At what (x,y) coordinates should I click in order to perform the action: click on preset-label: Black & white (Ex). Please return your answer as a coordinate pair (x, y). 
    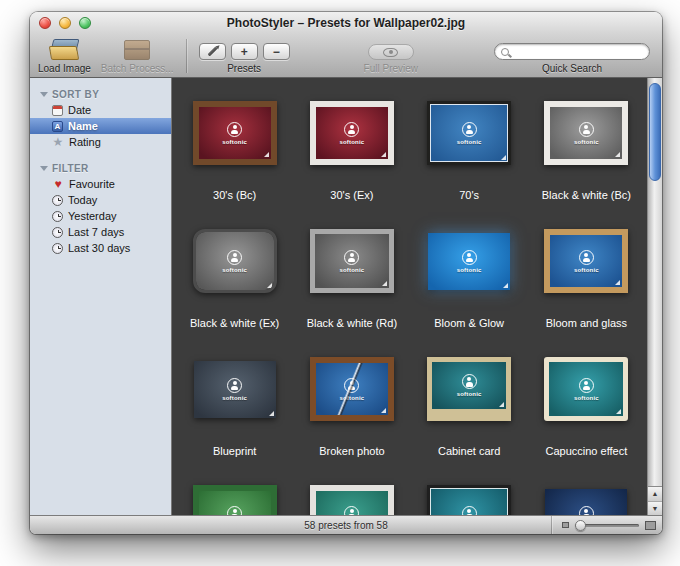
    Looking at the image, I should click on (234, 323).